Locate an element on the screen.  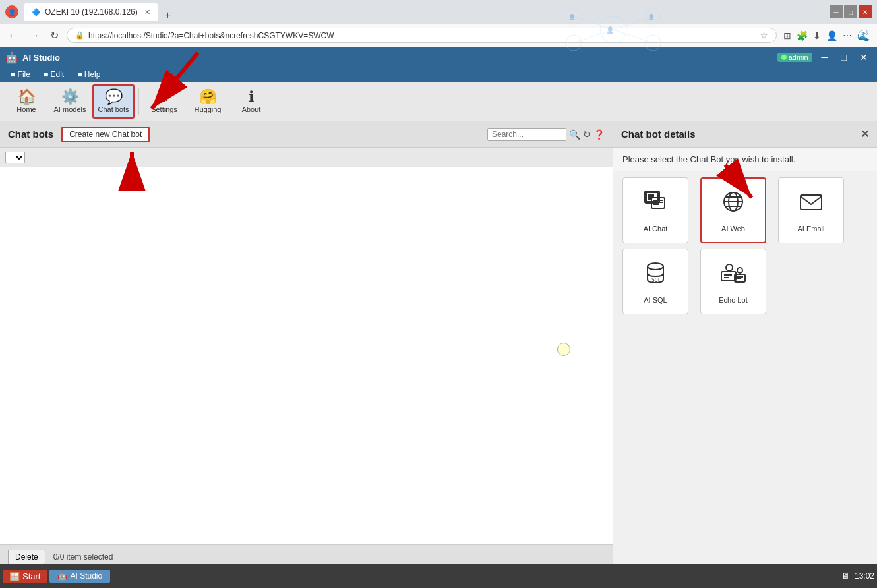
user-button: 👤 is located at coordinates (832, 36).